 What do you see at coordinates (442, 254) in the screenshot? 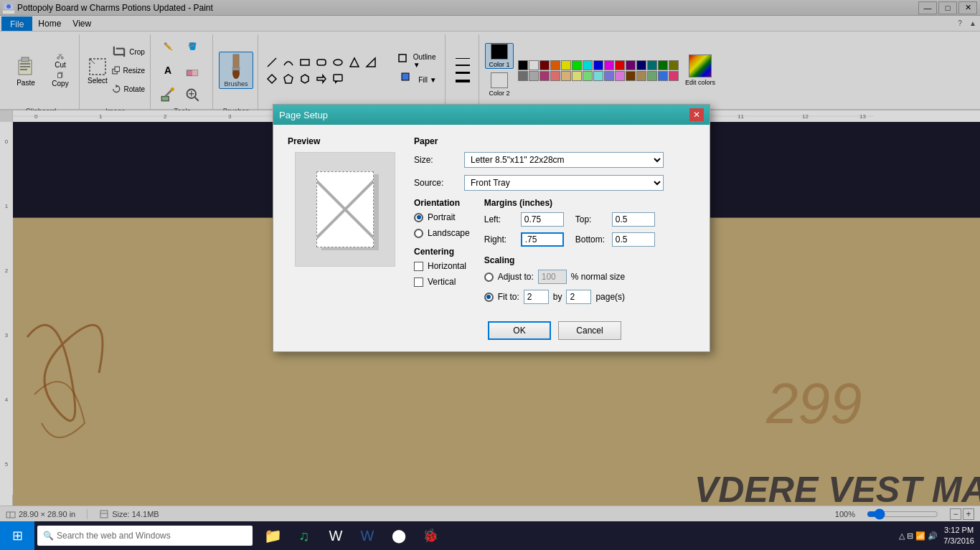
I see `orientation-centering-col: Orientation Portrait Landscape Centering` at bounding box center [442, 254].